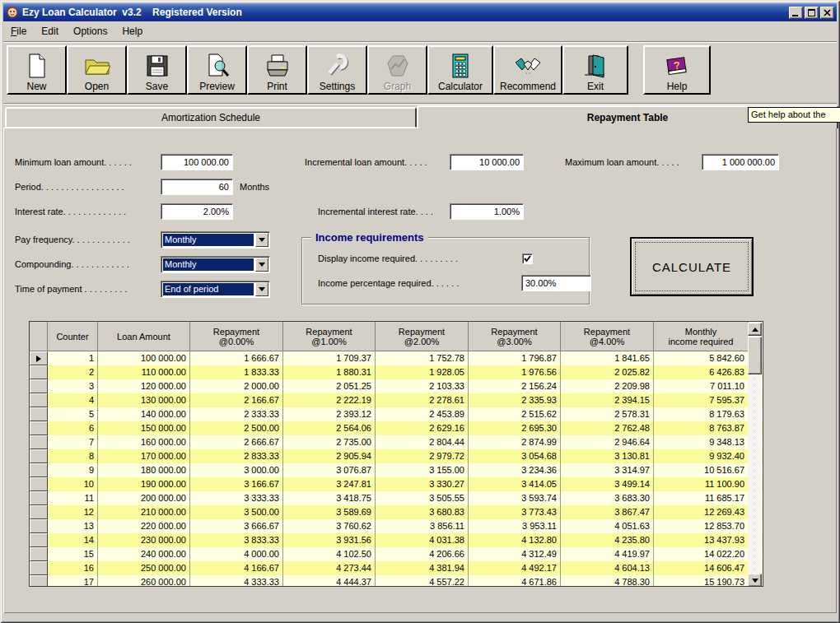  What do you see at coordinates (528, 70) in the screenshot?
I see `recommend-button: Recommend` at bounding box center [528, 70].